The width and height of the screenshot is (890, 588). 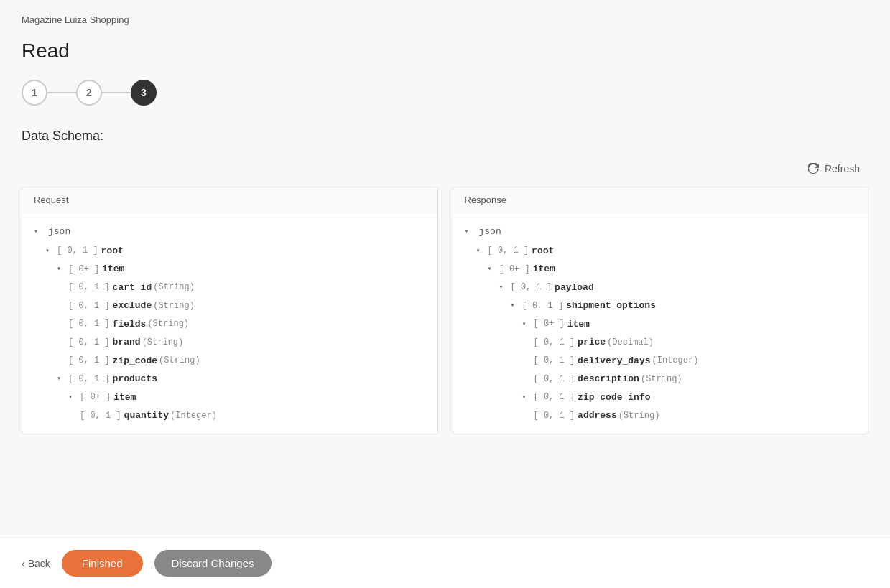 What do you see at coordinates (230, 251) in the screenshot?
I see `request-root: ▾ [ 0, 1 ] root` at bounding box center [230, 251].